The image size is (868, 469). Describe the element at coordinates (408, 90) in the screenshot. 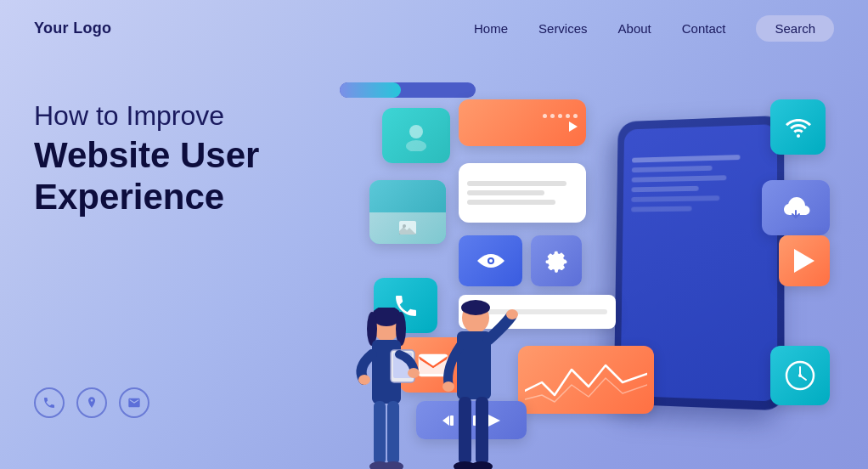

I see `card-progress-bar` at that location.